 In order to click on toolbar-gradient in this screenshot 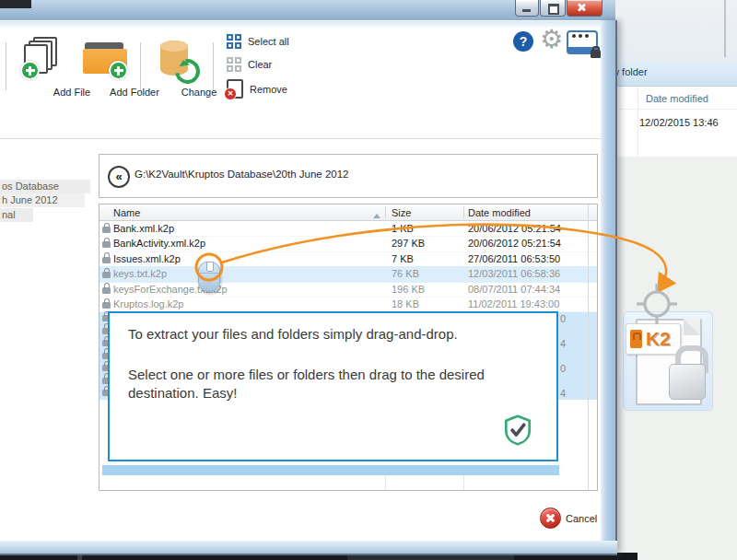, I will do `click(300, 25)`.